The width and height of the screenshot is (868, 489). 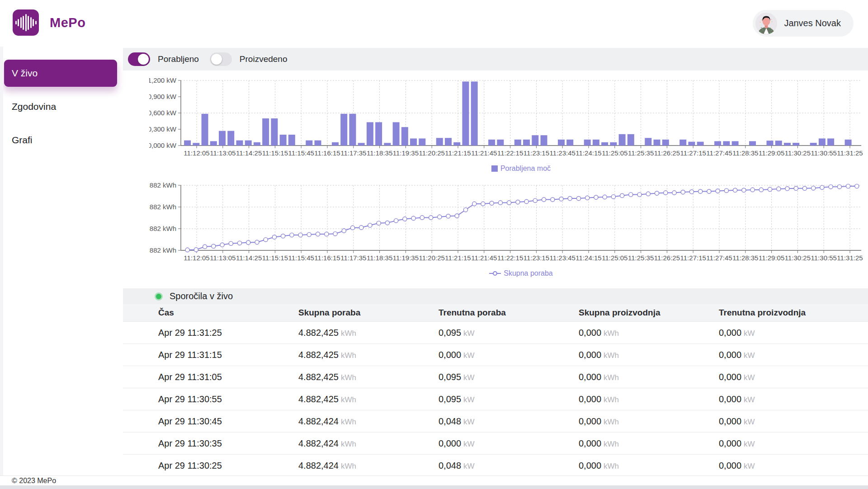 I want to click on cell-time: Apr 29 11:30:25, so click(x=228, y=465).